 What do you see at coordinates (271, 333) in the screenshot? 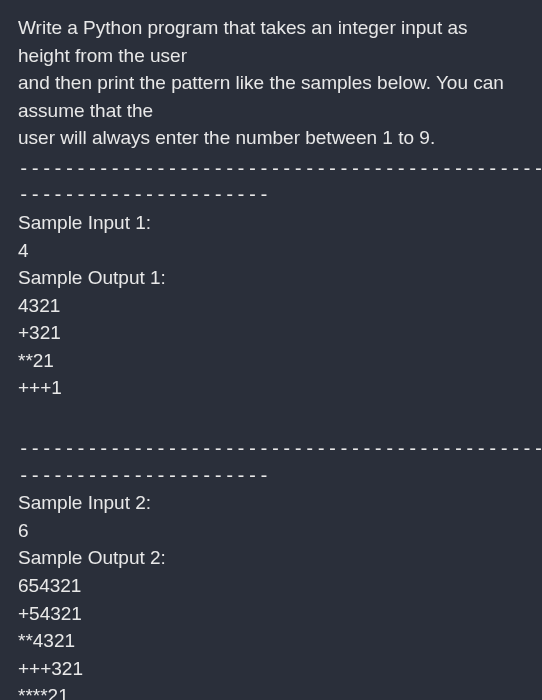
I see `sample-1-output-line-2: +321` at bounding box center [271, 333].